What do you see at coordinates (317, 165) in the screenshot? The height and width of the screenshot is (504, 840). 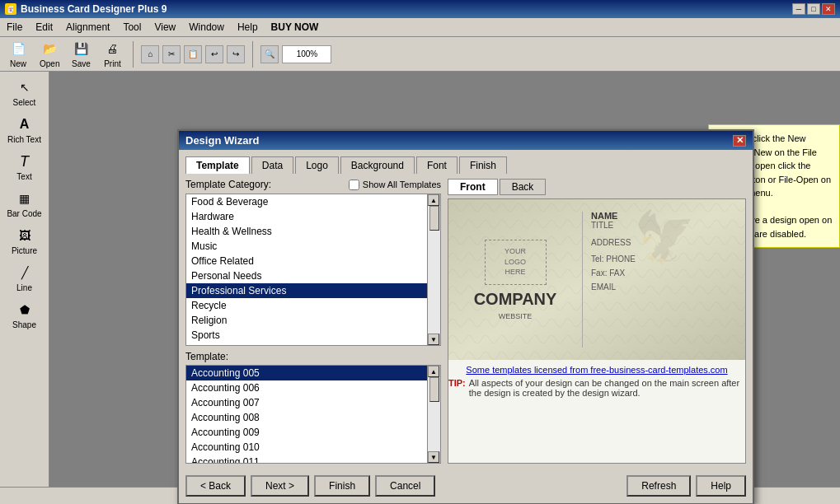 I see `tab-logo: Logo` at bounding box center [317, 165].